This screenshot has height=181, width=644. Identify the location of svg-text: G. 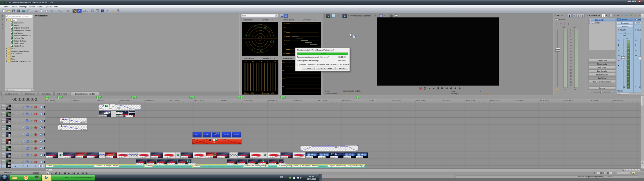
(252, 50).